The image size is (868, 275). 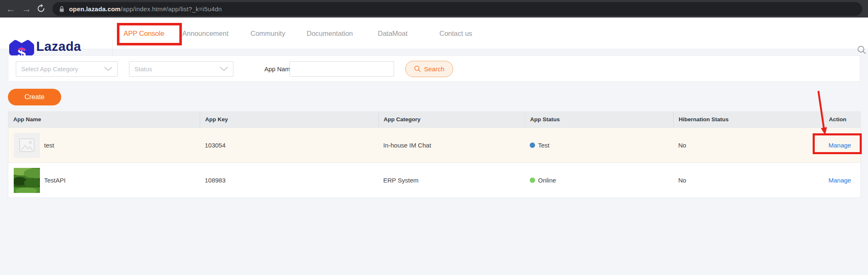 What do you see at coordinates (104, 145) in the screenshot?
I see `app-name-cell: test` at bounding box center [104, 145].